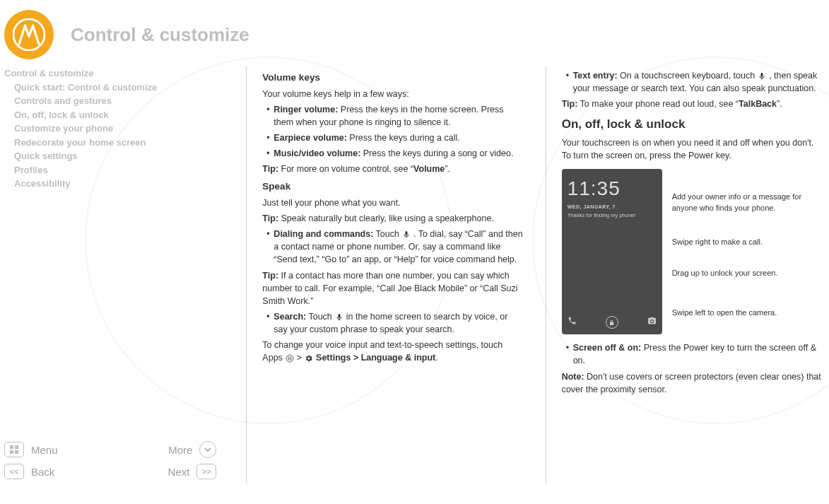 This screenshot has height=504, width=829. What do you see at coordinates (206, 471) in the screenshot?
I see `next-arrow-icon: >>` at bounding box center [206, 471].